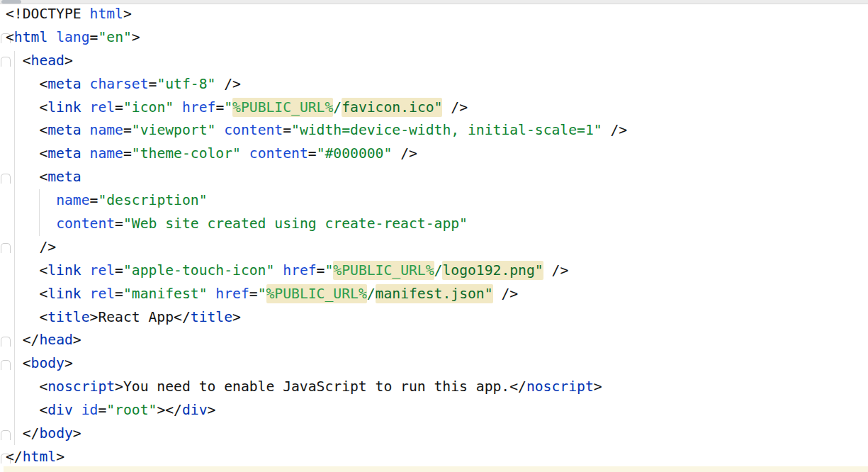 The height and width of the screenshot is (472, 868). What do you see at coordinates (316, 434) in the screenshot?
I see `code-line: </body>` at bounding box center [316, 434].